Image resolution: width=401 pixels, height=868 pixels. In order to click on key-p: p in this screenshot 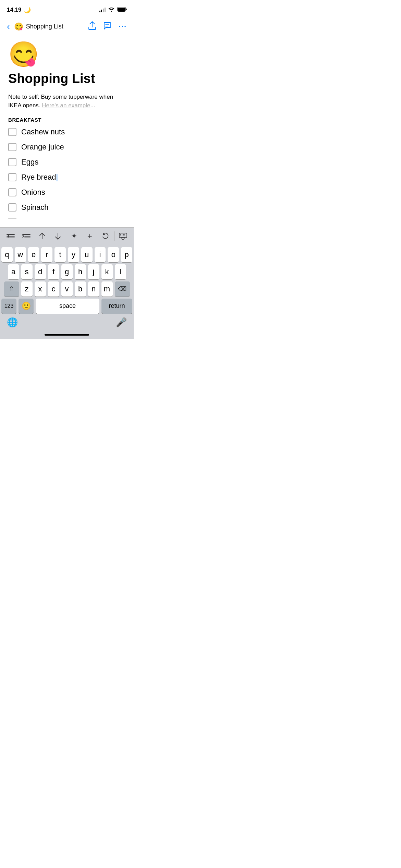, I will do `click(127, 255)`.